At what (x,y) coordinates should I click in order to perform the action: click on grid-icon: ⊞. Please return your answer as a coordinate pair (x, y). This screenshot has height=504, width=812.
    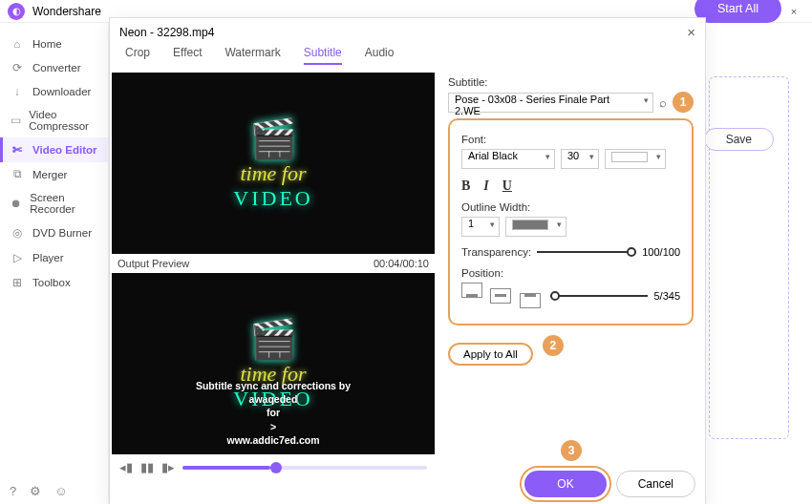
    Looking at the image, I should click on (17, 283).